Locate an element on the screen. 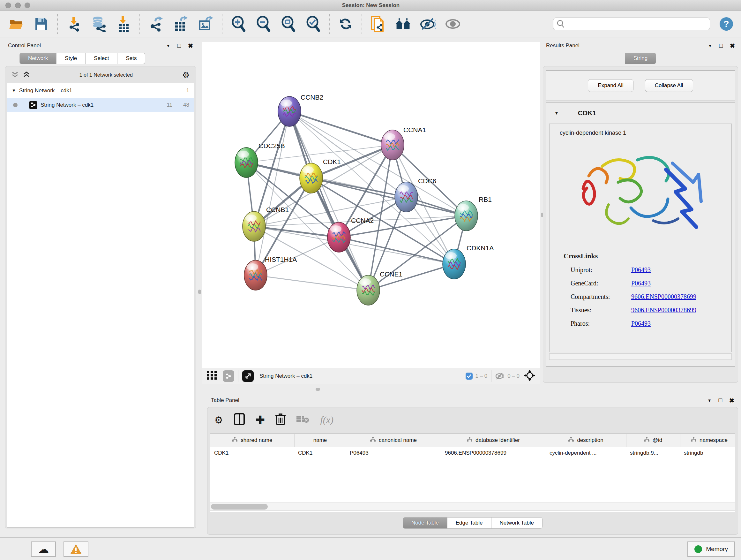 The width and height of the screenshot is (741, 560). results-panel-close-button: ✖ is located at coordinates (732, 46).